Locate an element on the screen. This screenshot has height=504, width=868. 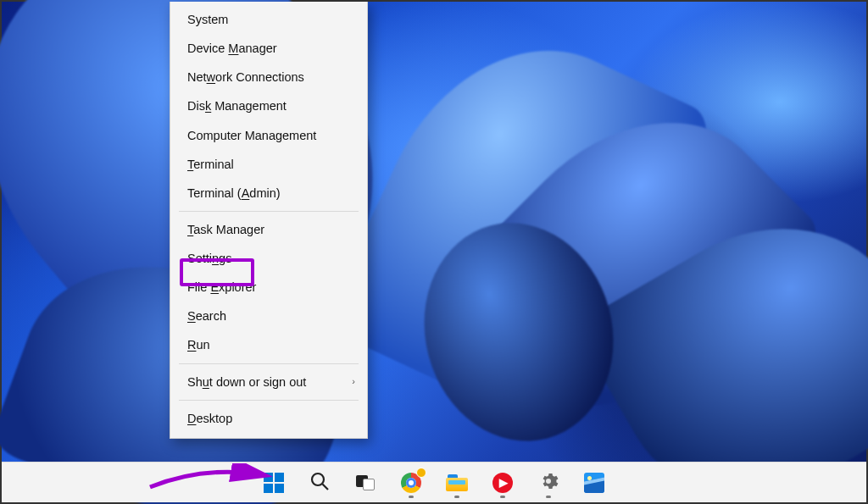
taskbar: ▶ is located at coordinates (434, 482).